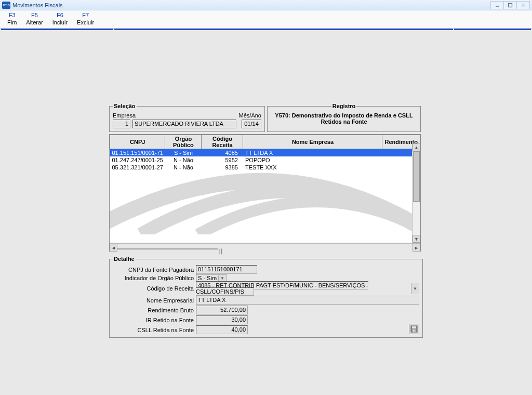 The width and height of the screenshot is (532, 395). I want to click on detalhe-legend: Detalhe, so click(124, 259).